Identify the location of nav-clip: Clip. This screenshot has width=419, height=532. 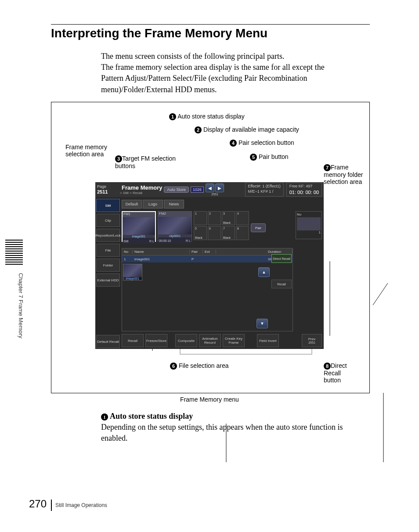
(108, 220).